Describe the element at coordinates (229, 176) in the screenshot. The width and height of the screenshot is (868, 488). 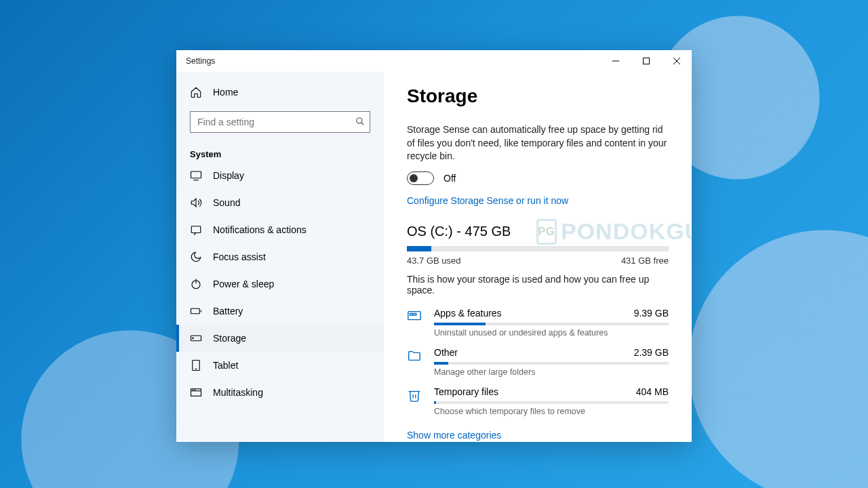
I see `sidebar-item-label: Display` at that location.